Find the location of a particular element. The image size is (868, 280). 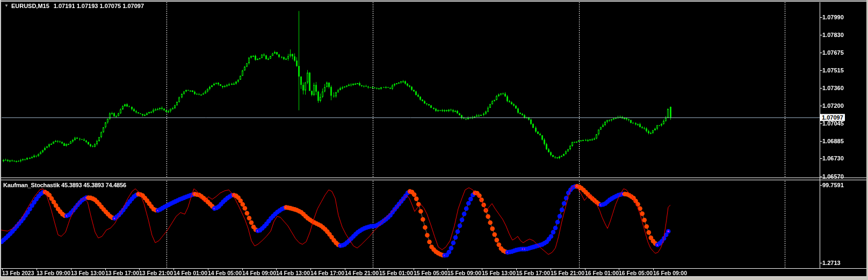

time-label: 15 Feb 09:00 is located at coordinates (464, 273).